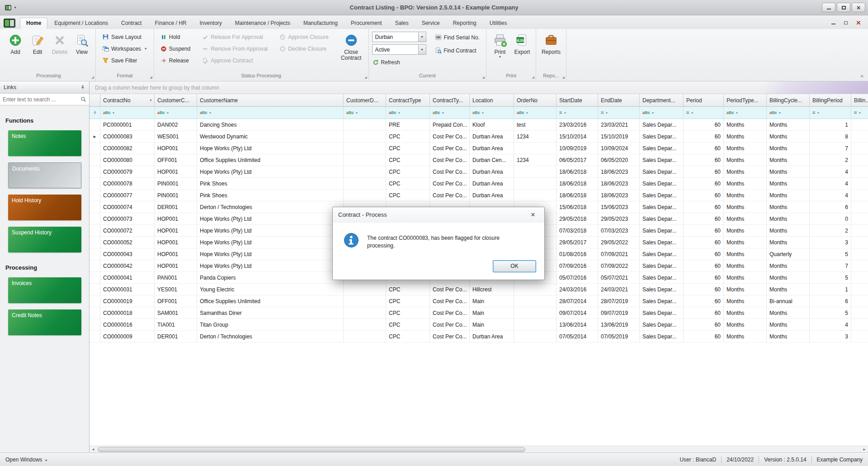 The width and height of the screenshot is (868, 466). What do you see at coordinates (479, 172) in the screenshot?
I see `table-row: CO0000079HOP001Hope Works (Pty) LtdCPCCo…` at bounding box center [479, 172].